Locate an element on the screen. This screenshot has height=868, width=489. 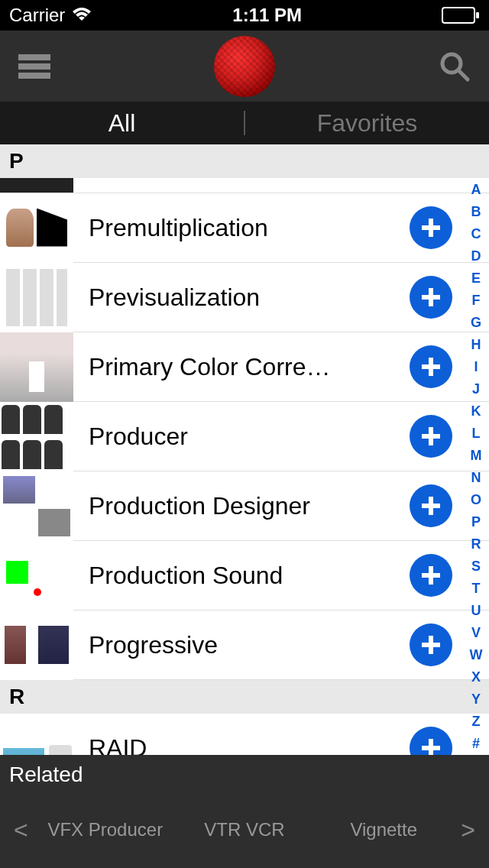
list-label: Premultiplication is located at coordinates (241, 228).